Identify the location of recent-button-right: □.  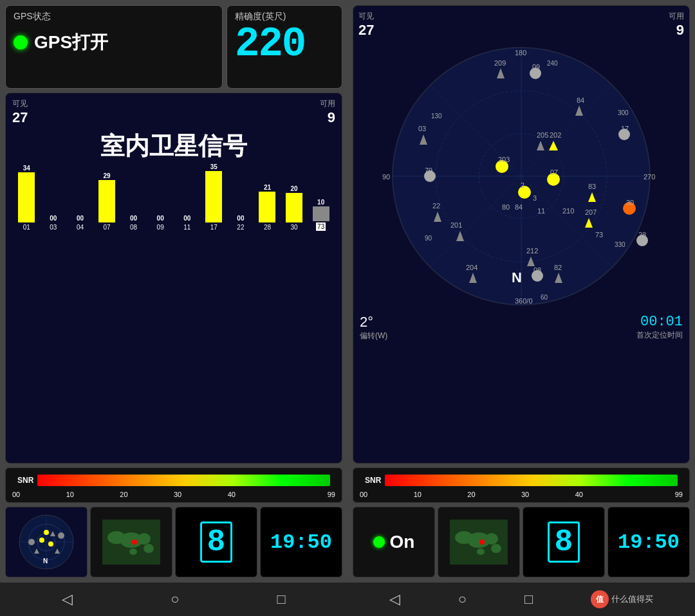
(529, 599).